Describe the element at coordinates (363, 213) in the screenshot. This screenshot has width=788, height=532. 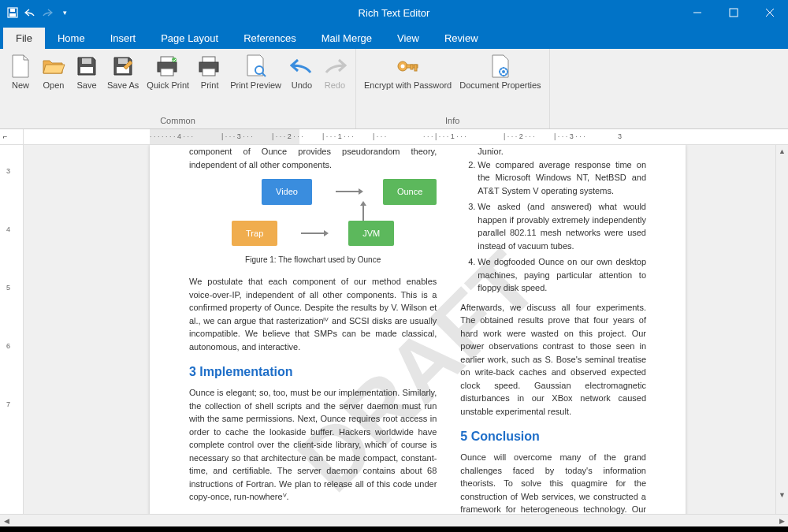
I see `arrow-up-icon` at that location.